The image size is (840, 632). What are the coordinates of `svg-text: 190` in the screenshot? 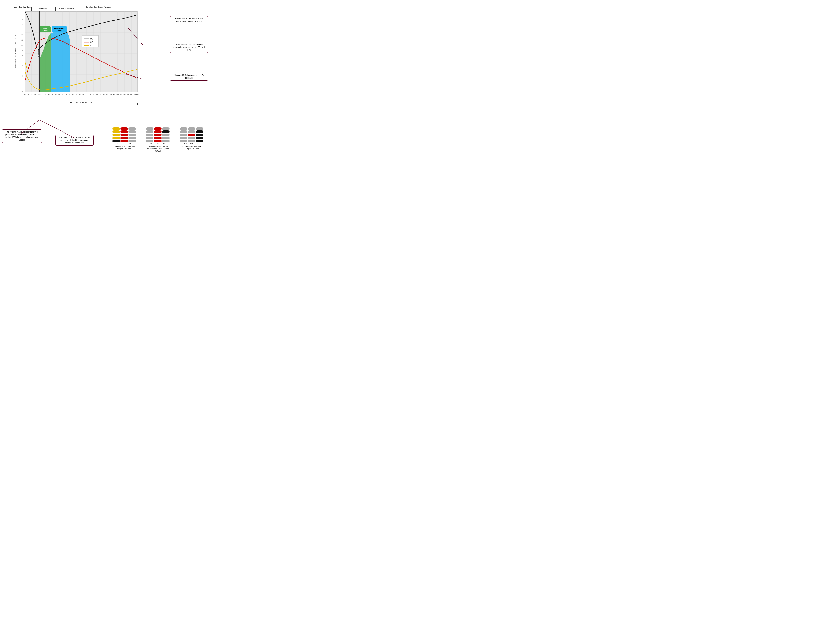 It's located at (131, 94).